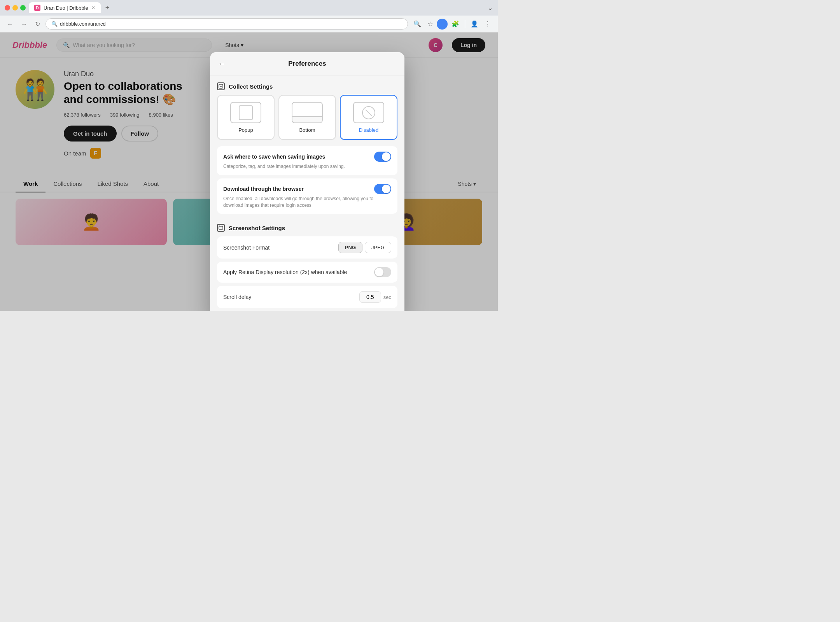 Image resolution: width=840 pixels, height=622 pixels. Describe the element at coordinates (37, 24) in the screenshot. I see `reload-button: ↻` at that location.